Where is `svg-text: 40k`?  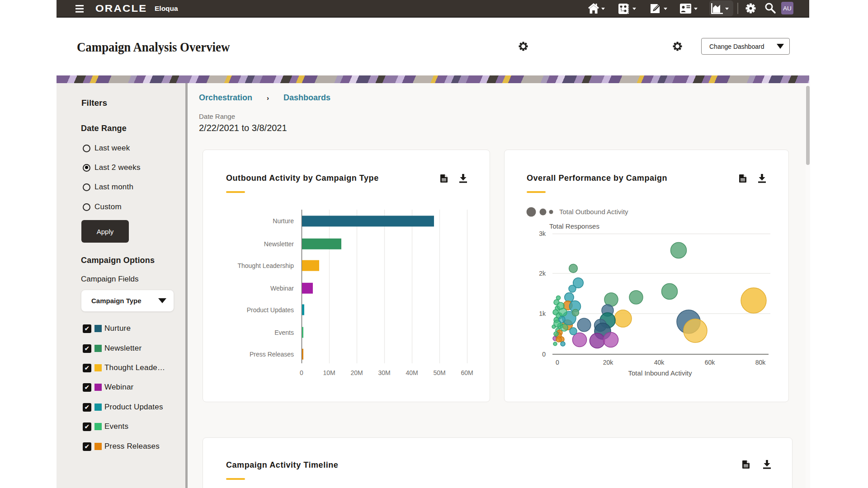 svg-text: 40k is located at coordinates (660, 362).